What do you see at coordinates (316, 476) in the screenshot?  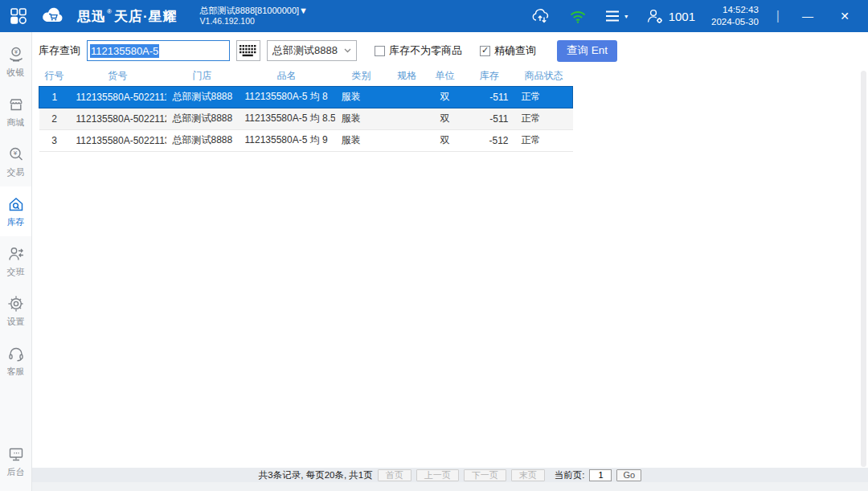 I see `record-summary: 共3条记录, 每页20条, 共1页` at bounding box center [316, 476].